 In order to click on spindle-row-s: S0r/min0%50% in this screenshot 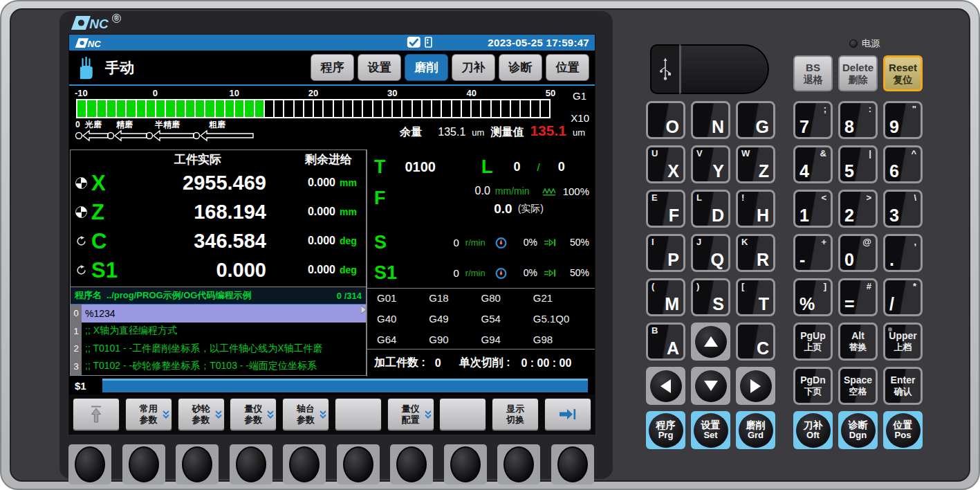, I will do `click(481, 242)`.